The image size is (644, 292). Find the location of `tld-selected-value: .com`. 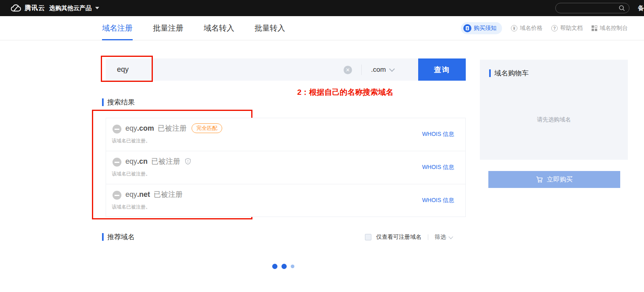

tld-selected-value: .com is located at coordinates (378, 70).